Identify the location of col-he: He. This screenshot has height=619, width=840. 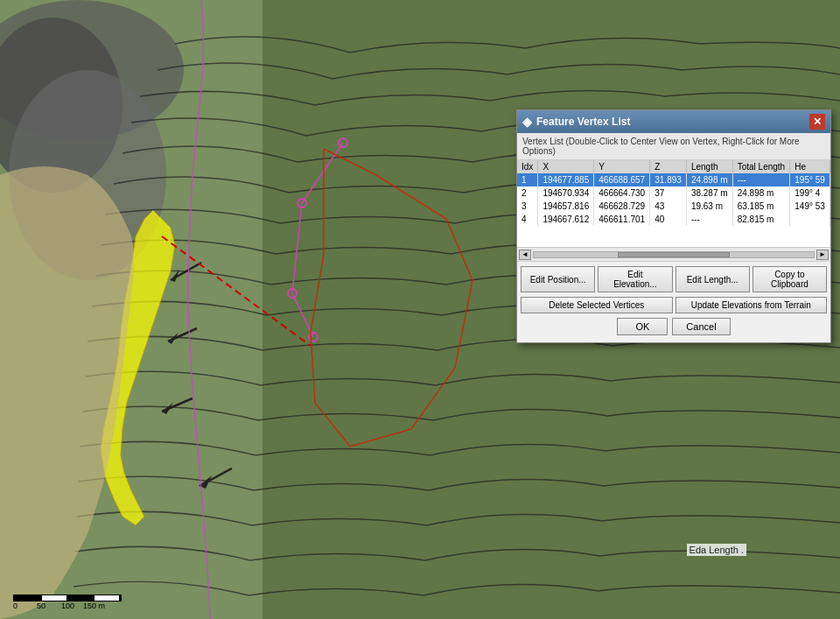
(810, 166).